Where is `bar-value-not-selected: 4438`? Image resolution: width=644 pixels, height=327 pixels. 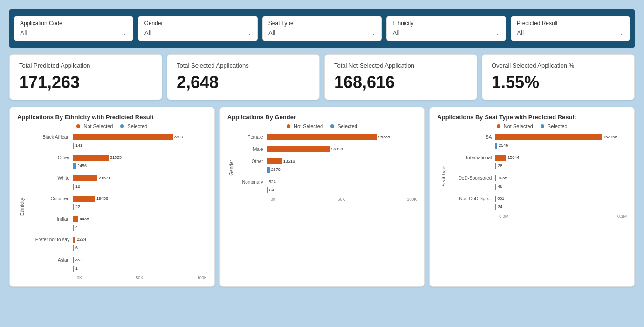
bar-value-not-selected: 4438 is located at coordinates (84, 219).